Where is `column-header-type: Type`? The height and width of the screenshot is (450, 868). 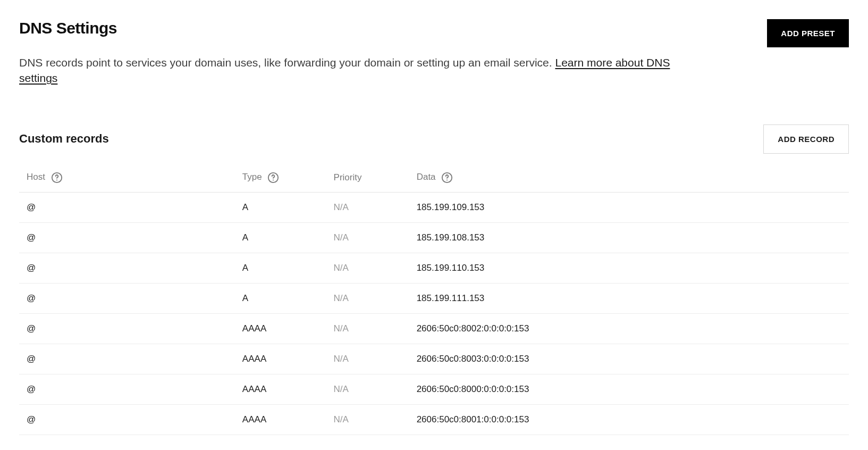 column-header-type: Type is located at coordinates (281, 178).